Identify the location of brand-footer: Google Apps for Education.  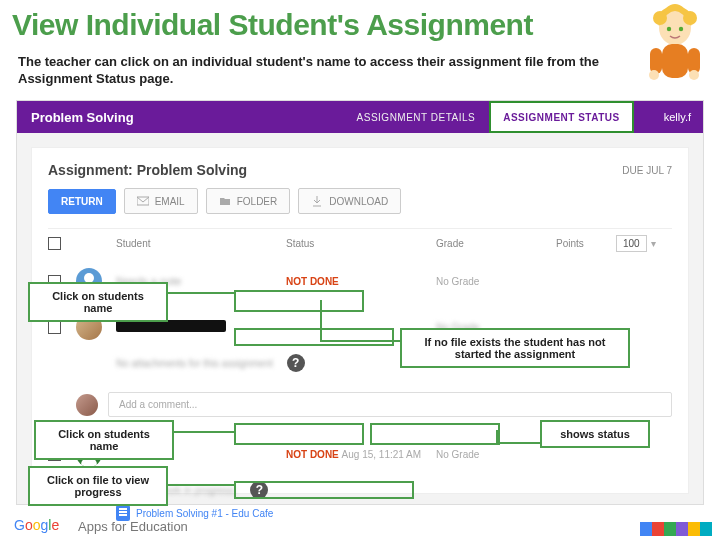
(101, 526).